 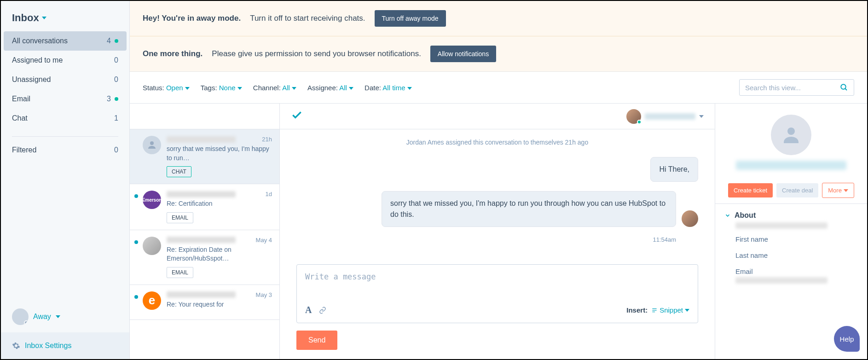 What do you see at coordinates (179, 172) in the screenshot?
I see `channel-badge: CHAT` at bounding box center [179, 172].